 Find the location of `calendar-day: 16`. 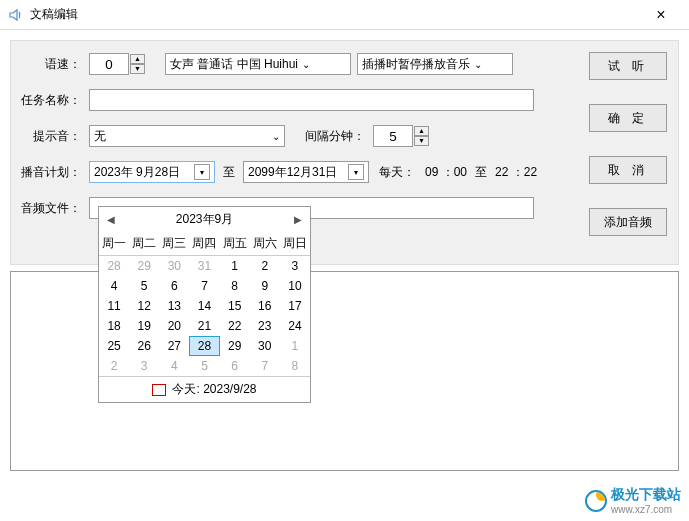

calendar-day: 16 is located at coordinates (265, 306).